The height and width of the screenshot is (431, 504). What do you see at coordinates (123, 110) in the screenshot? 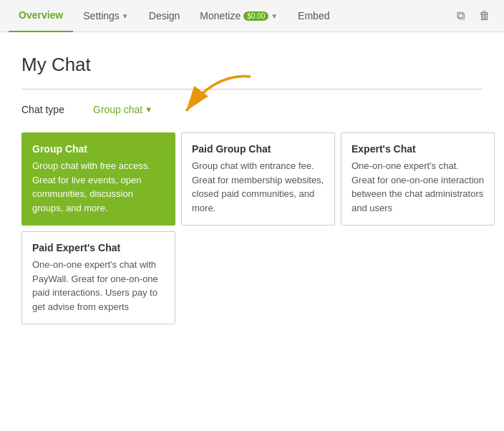
I see `chat-type-dropdown: Group chat ▼` at bounding box center [123, 110].